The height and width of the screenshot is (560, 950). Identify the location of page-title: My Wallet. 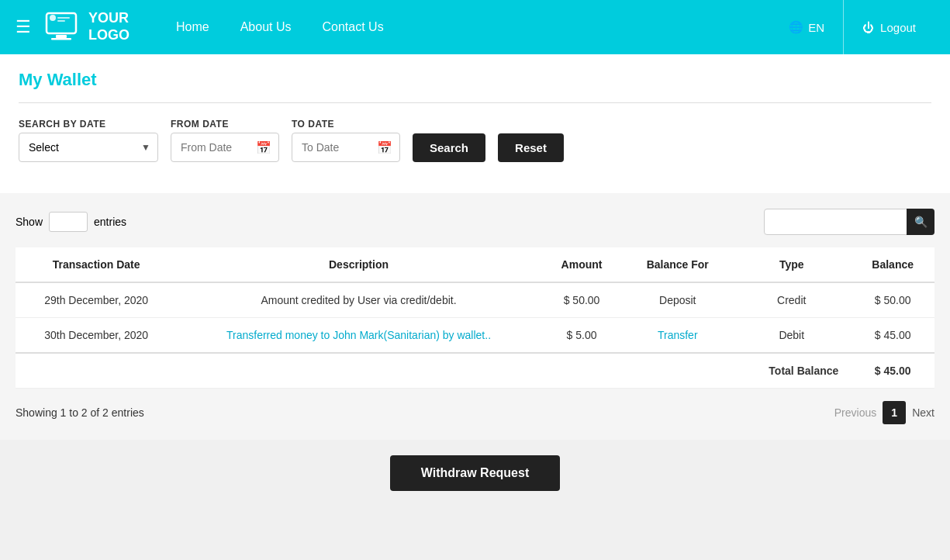
(475, 80).